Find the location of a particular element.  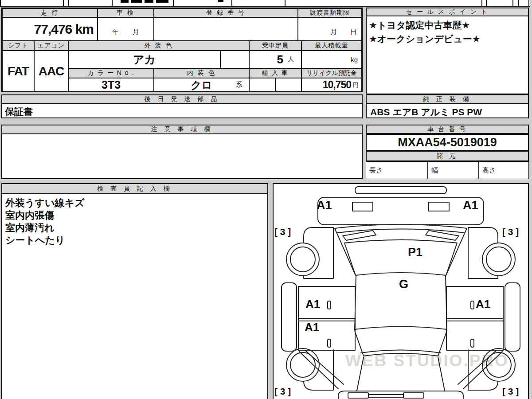

cell-aircon-value: AAC is located at coordinates (51, 71).